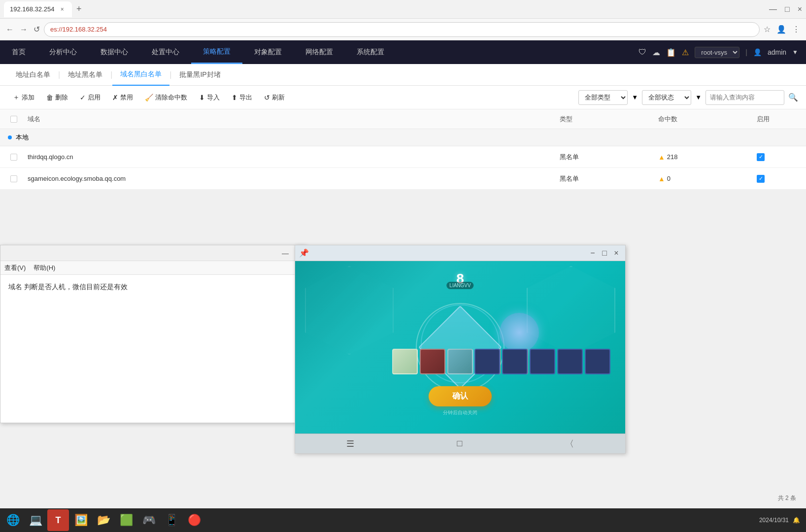 The image size is (806, 532). I want to click on nav-item-disposal: 处置中心, so click(166, 52).